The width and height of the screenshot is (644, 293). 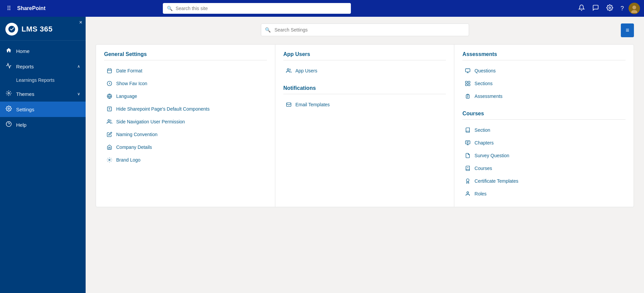 What do you see at coordinates (544, 83) in the screenshot?
I see `settings-item-sections: Sections` at bounding box center [544, 83].